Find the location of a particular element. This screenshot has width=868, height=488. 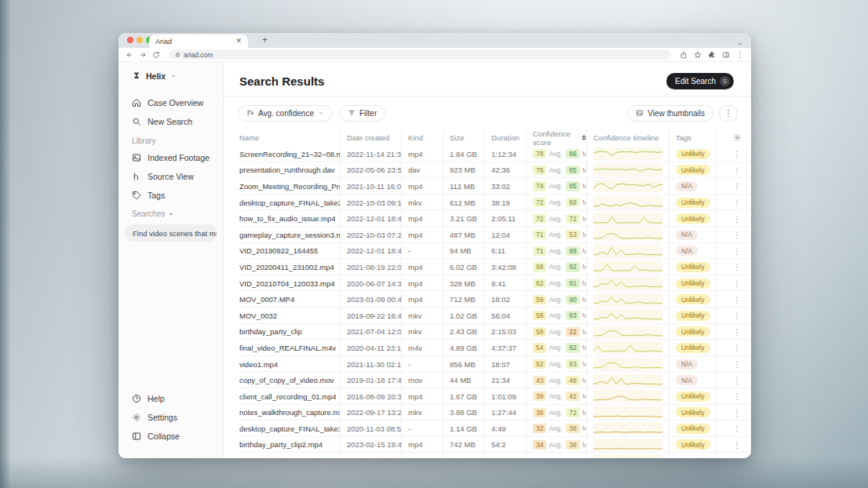

table-row: MOV_0007.MP42023-01-09 00:41mp4712 MB18:… is located at coordinates (495, 300).